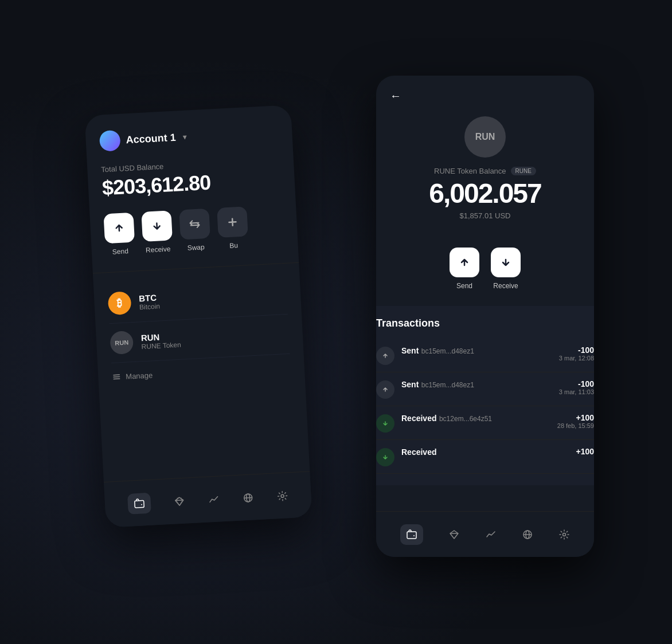 This screenshot has width=672, height=644. I want to click on right-send-button: Send, so click(464, 269).